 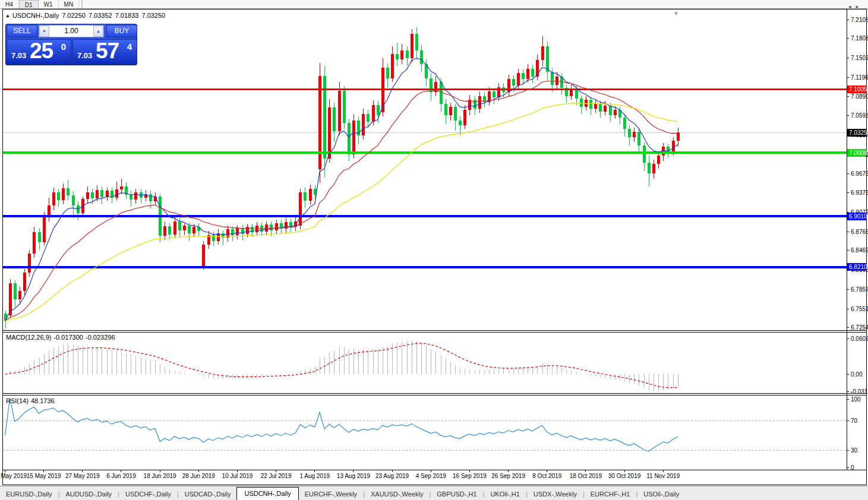 I want to click on rsi-value: 48.1736, so click(x=43, y=401).